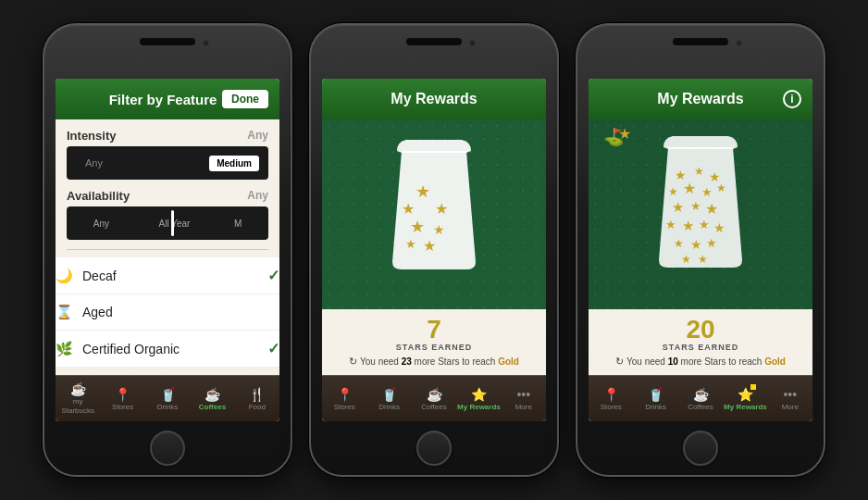 This screenshot has height=500, width=868. What do you see at coordinates (122, 407) in the screenshot?
I see `stores-label-1: Stores` at bounding box center [122, 407].